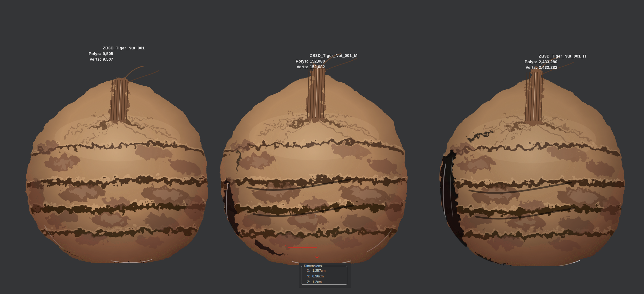 Image resolution: width=644 pixels, height=294 pixels. I want to click on dimensions-groupbox: Dimensions X: 1.257cm Y: 0.96cm Z: 1.2cm, so click(324, 275).